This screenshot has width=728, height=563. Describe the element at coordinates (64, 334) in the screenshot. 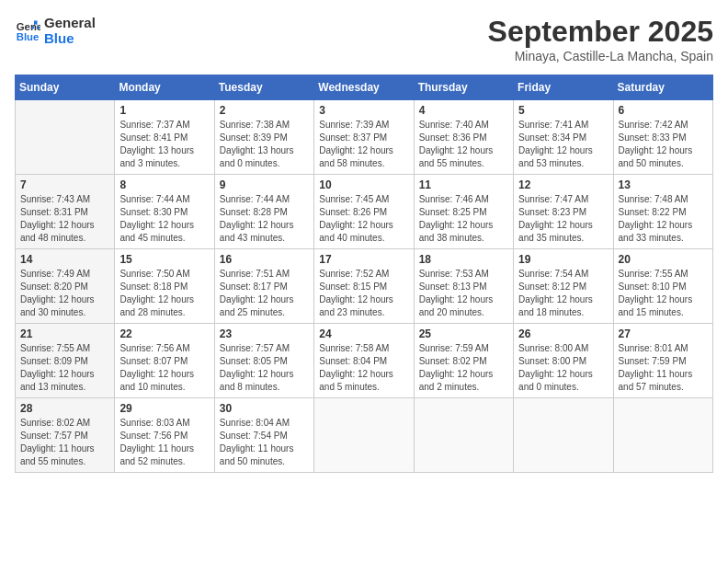

I see `day-number: 21` at that location.